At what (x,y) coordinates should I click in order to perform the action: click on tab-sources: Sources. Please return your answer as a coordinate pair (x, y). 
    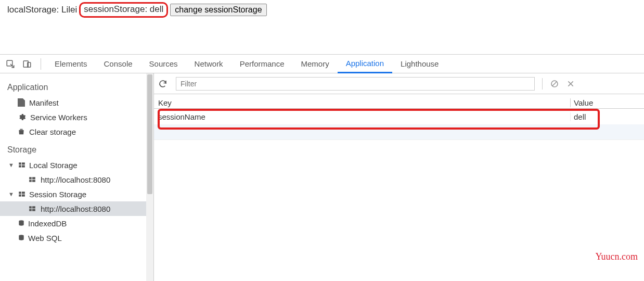
    Looking at the image, I should click on (163, 64).